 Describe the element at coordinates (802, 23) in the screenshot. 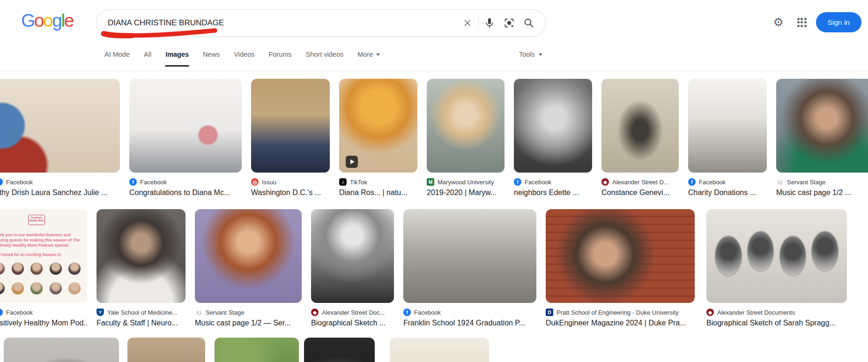

I see `google-apps-button` at that location.